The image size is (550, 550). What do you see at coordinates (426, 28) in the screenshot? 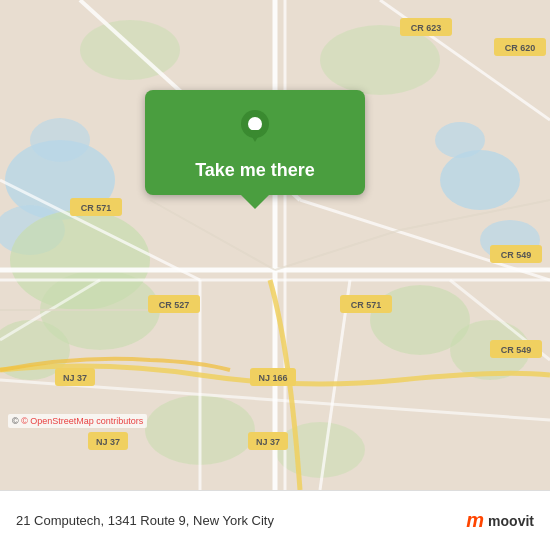
I see `svg-text: CR 623` at bounding box center [426, 28].